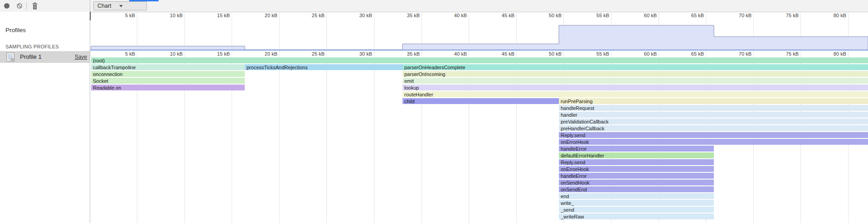  I want to click on overview-selection-line, so click(479, 50).